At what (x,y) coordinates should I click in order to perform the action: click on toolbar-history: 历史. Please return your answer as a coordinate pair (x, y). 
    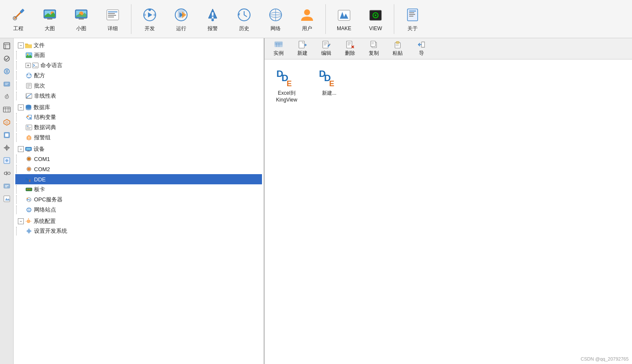
    Looking at the image, I should click on (244, 19).